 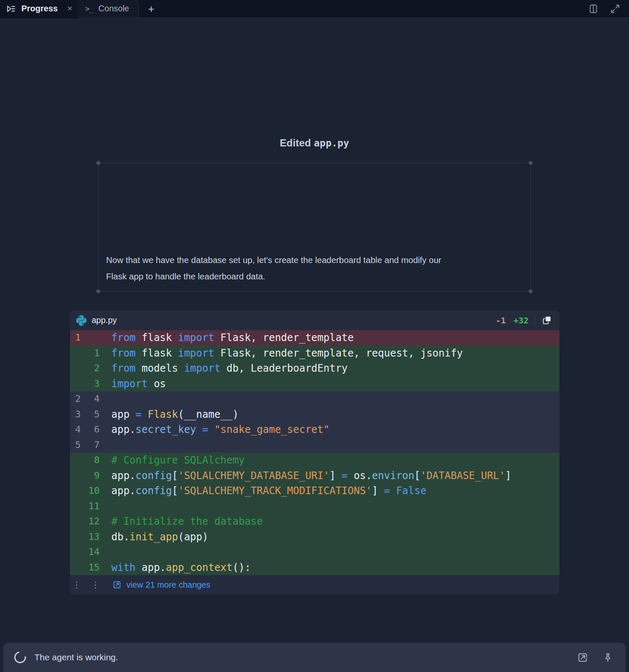 I want to click on diff-row: 11, so click(x=314, y=507).